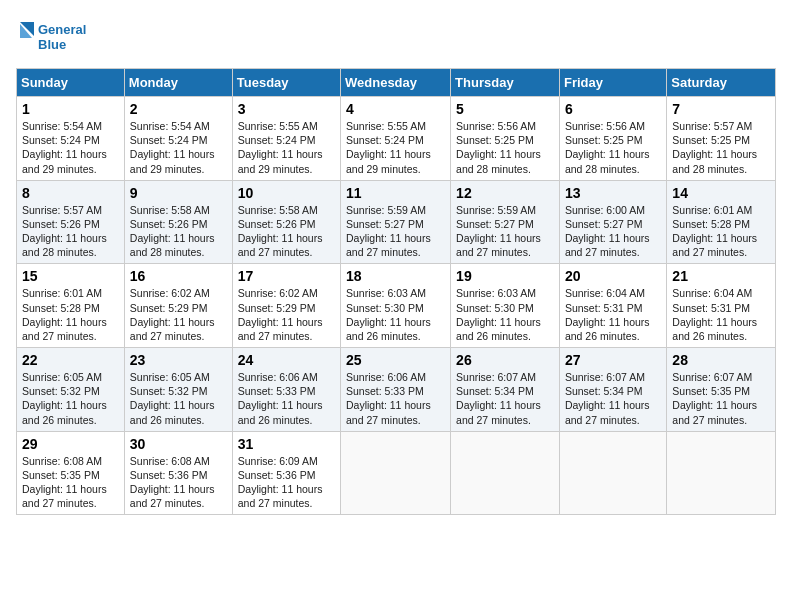 This screenshot has width=792, height=612. What do you see at coordinates (396, 306) in the screenshot?
I see `week-row-3: 15Sunrise: 6:01 AM Sunset: 5:28 PM Dayli…` at bounding box center [396, 306].